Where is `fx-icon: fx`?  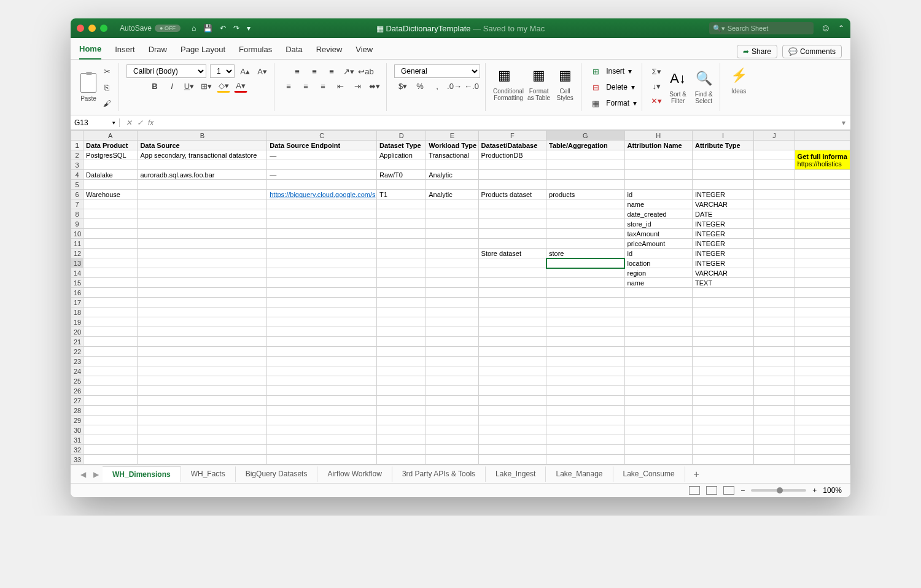
fx-icon: fx is located at coordinates (151, 123).